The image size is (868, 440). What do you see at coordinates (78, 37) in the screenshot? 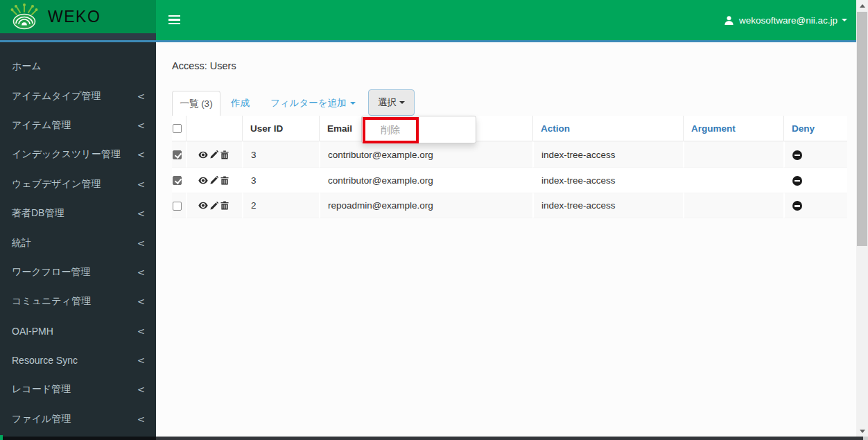
I see `logo-underbar` at bounding box center [78, 37].